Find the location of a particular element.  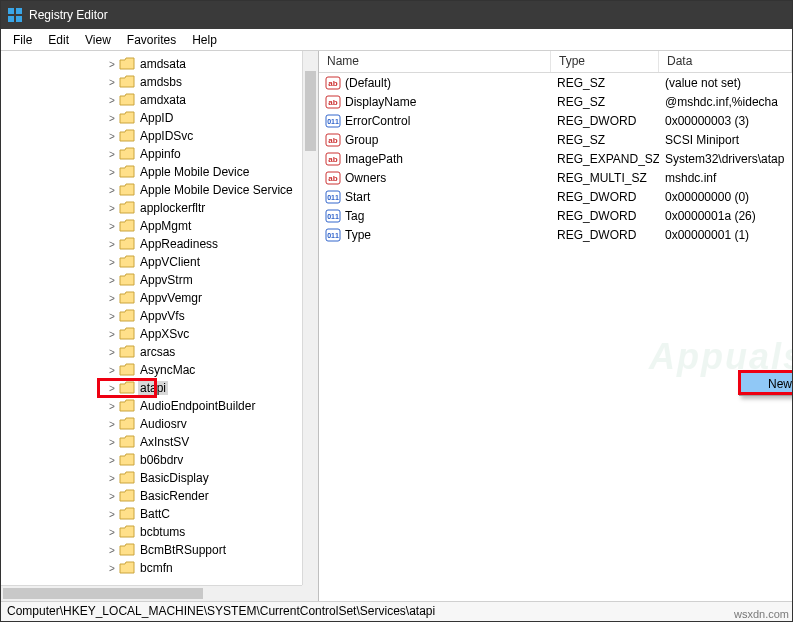

menu-favorites: Favorites is located at coordinates (152, 40).